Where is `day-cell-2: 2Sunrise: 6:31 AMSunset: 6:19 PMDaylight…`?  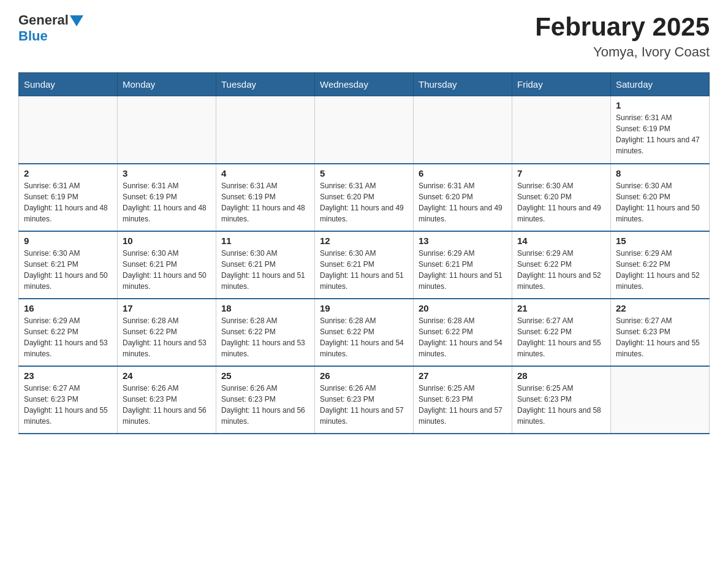
day-cell-2: 2Sunrise: 6:31 AMSunset: 6:19 PMDaylight… is located at coordinates (69, 197).